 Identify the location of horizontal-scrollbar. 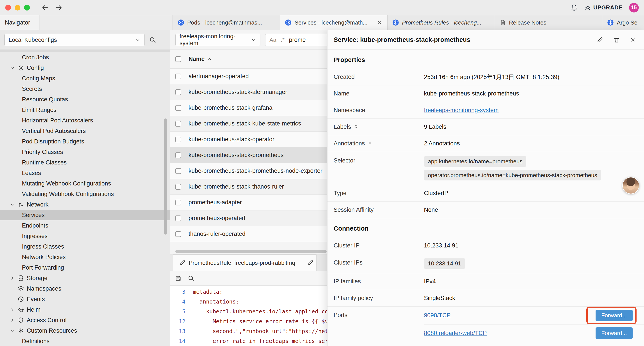
(251, 251).